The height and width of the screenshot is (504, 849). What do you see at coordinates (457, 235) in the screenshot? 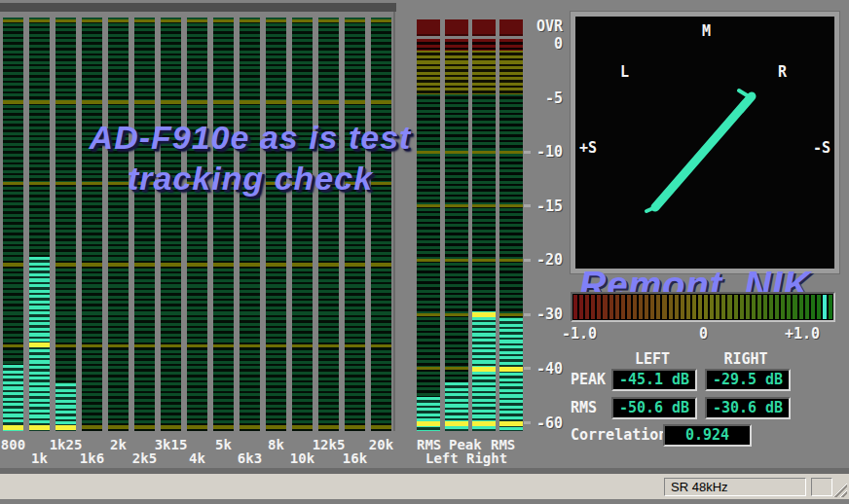
I see `meter-bar-peak-left` at bounding box center [457, 235].